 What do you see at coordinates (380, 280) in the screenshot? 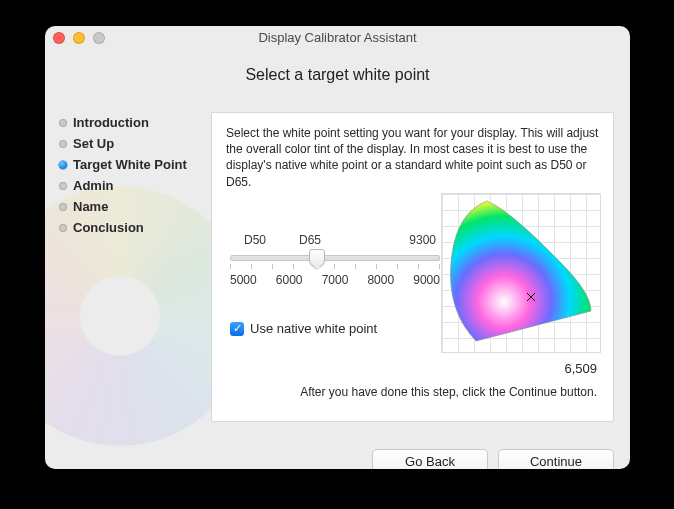
I see `tick-8000: 8000` at bounding box center [380, 280].